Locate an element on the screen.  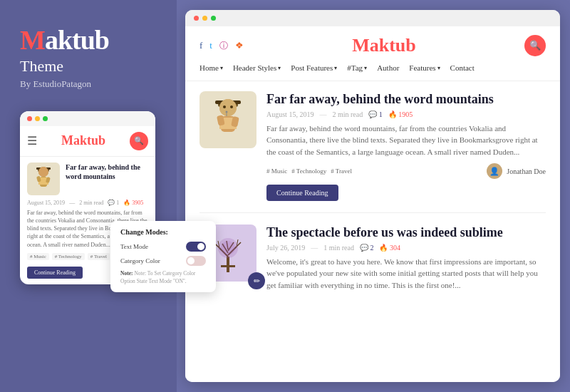
post-tag-travel-1: # Travel is located at coordinates (341, 171).